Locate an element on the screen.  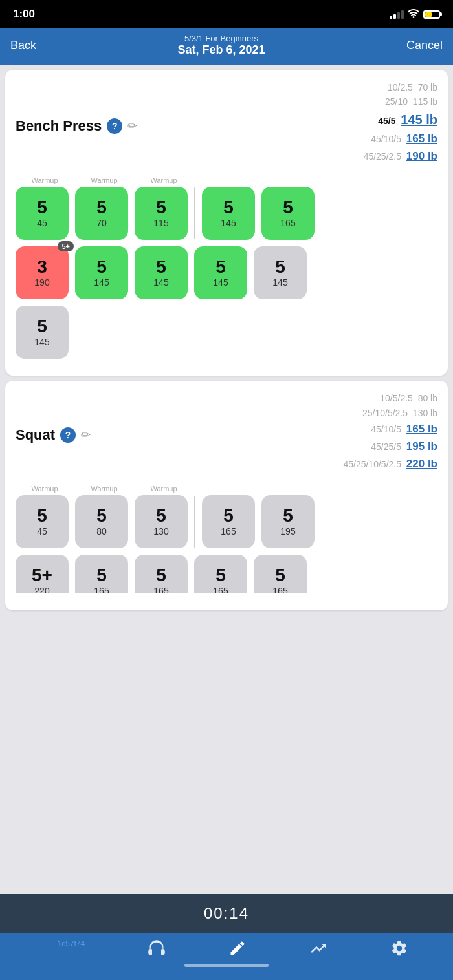
bottom-nav-items: 1c57f74 is located at coordinates (226, 948).